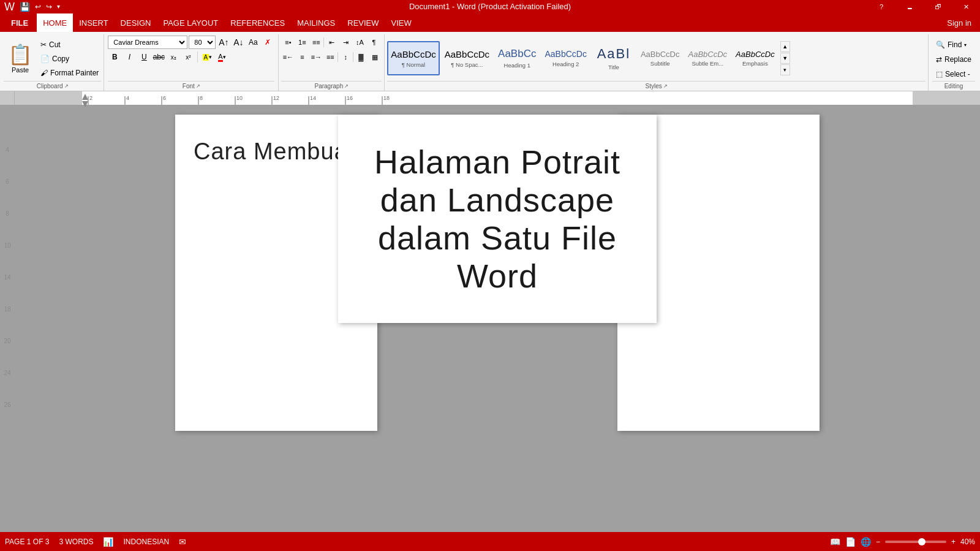 This screenshot has width=980, height=551. What do you see at coordinates (497, 181) in the screenshot?
I see `landscape-line2: Halaman Potrait dan Landscape` at bounding box center [497, 181].